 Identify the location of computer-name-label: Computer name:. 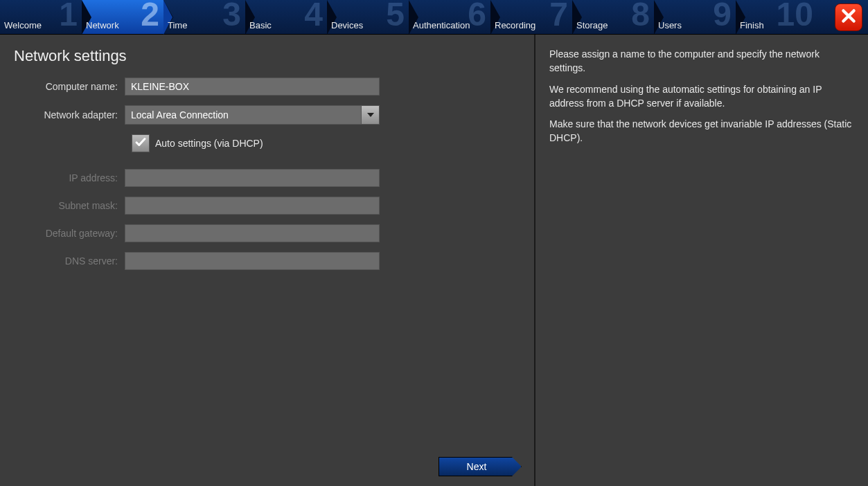
(69, 87).